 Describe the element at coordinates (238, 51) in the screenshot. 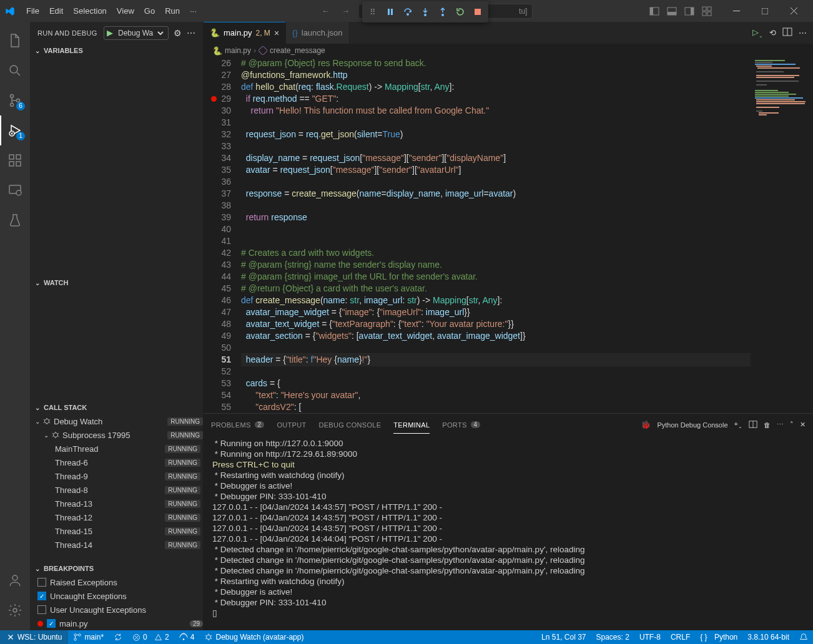

I see `breadcrumb-file: main.py` at that location.